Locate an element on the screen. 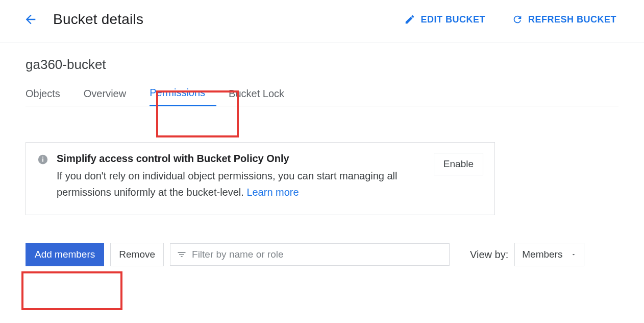  permissions-toolbar: Add members Remove View by: Members is located at coordinates (322, 255).